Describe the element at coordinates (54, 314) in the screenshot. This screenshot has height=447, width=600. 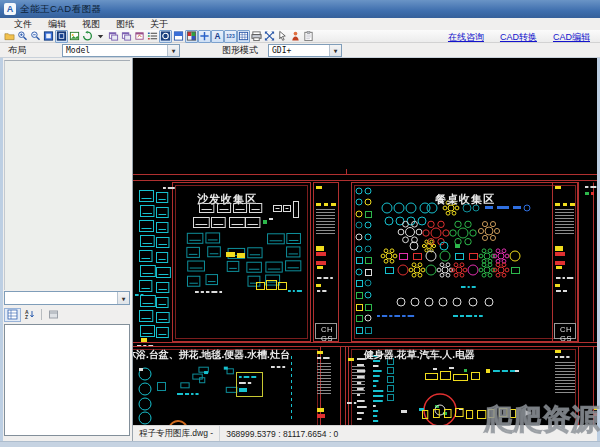
I see `property-pages-icon` at that location.